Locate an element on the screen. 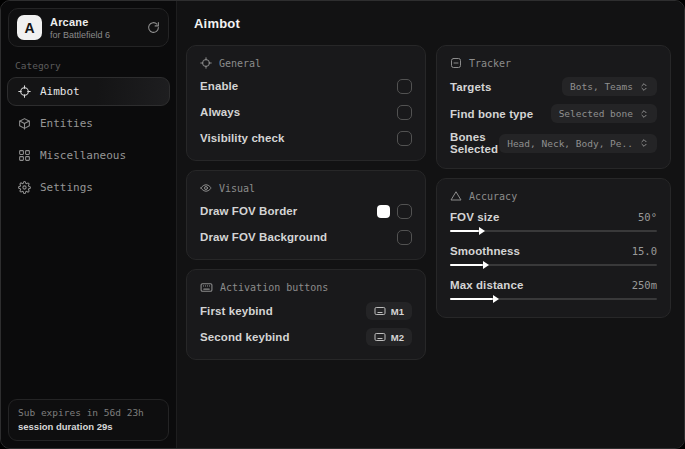 The width and height of the screenshot is (685, 449). page-title: Aimbot is located at coordinates (432, 24).